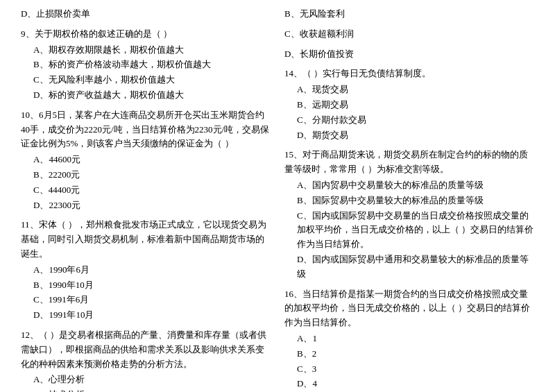  Describe the element at coordinates (409, 35) in the screenshot. I see `option-c-right: C、收获超额利润` at that location.